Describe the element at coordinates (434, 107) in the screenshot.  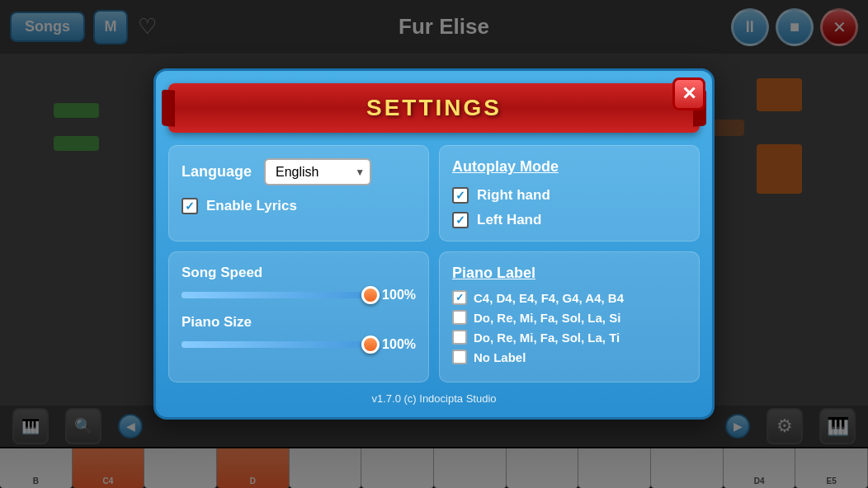
I see `settings-title: SETTINGS` at that location.